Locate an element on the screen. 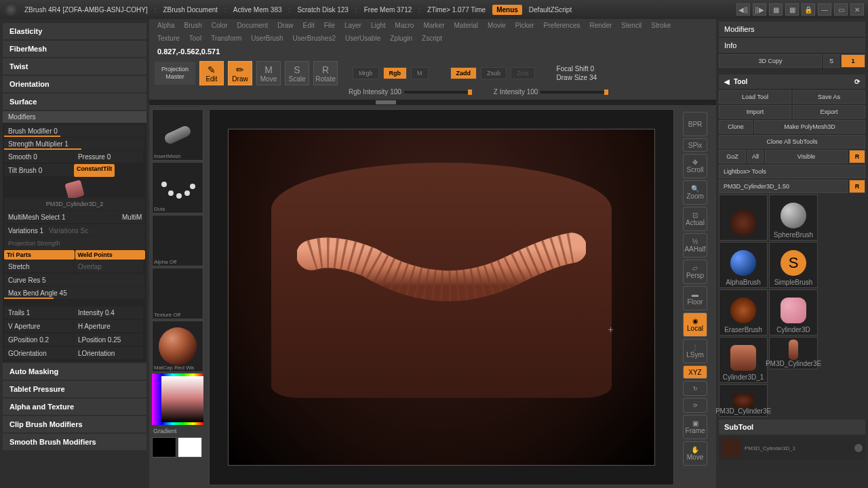 The width and height of the screenshot is (868, 488). modifiers-header: Modifiers is located at coordinates (75, 117).